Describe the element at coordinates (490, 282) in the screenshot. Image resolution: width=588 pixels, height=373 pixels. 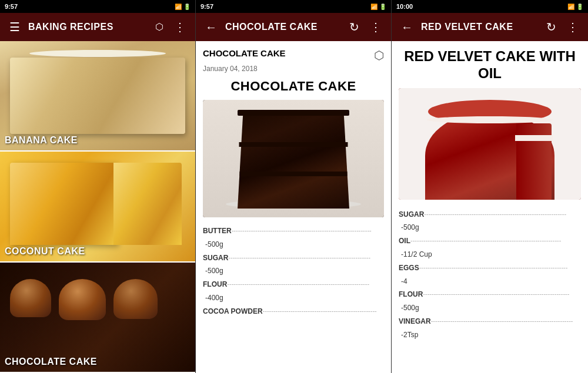
I see `eggs-amount: -4` at that location.